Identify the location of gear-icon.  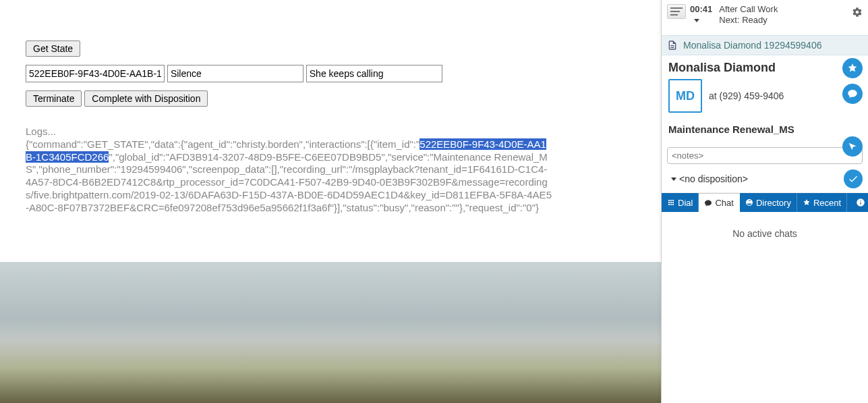
(857, 12).